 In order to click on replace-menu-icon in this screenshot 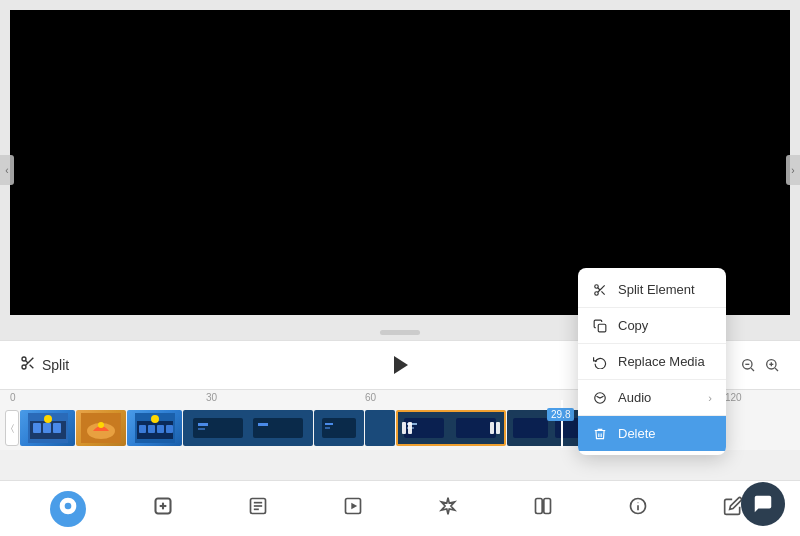, I will do `click(600, 362)`.